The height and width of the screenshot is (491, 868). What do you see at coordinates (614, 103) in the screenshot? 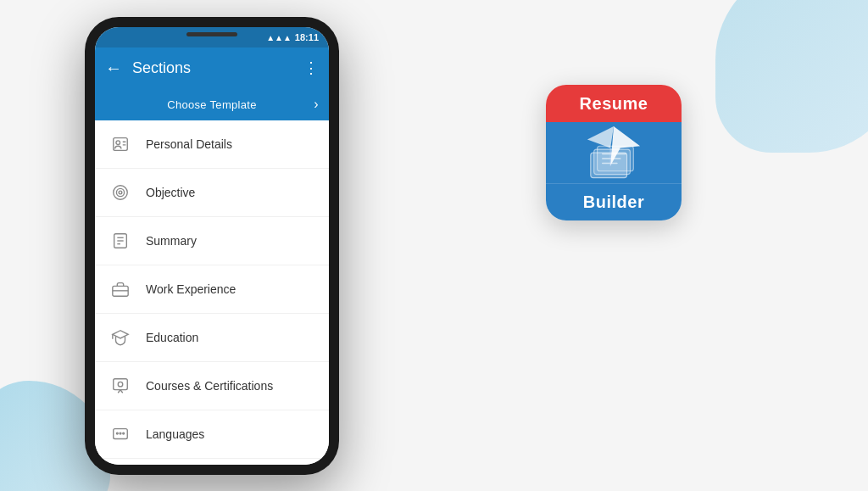
I see `app-icon-top-section: Resume` at bounding box center [614, 103].